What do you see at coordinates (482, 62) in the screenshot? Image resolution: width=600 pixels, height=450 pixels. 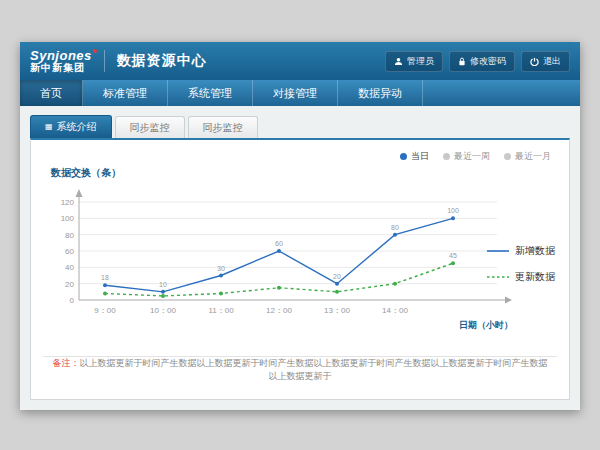 I see `change-password-button: 修改密码` at bounding box center [482, 62].